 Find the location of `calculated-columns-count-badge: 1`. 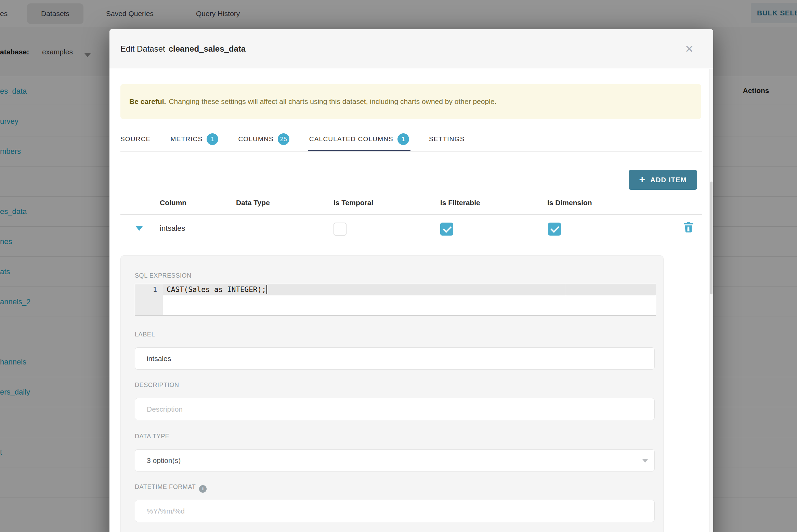

calculated-columns-count-badge: 1 is located at coordinates (403, 139).